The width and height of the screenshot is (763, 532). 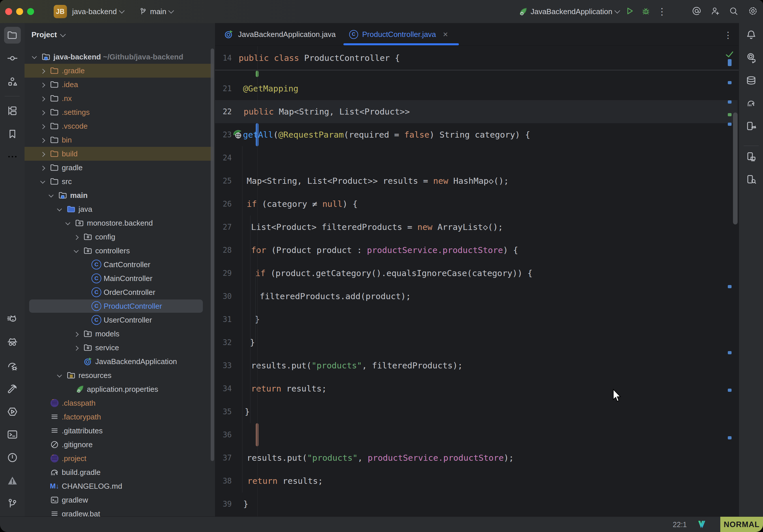 What do you see at coordinates (223, 88) in the screenshot?
I see `line-number: 21` at bounding box center [223, 88].